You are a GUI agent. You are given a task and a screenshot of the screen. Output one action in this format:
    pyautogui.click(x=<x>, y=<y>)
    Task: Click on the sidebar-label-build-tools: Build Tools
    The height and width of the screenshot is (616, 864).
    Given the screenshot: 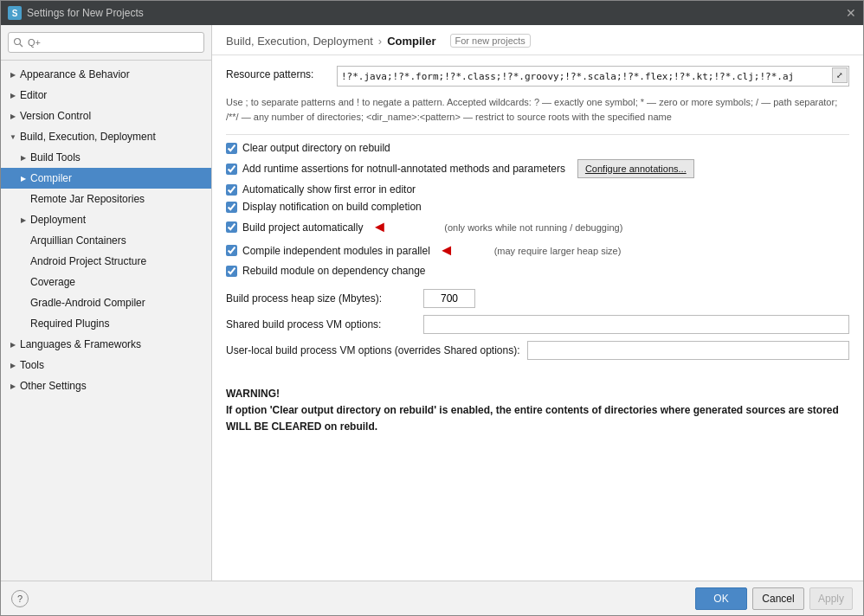 What is the action you would take?
    pyautogui.click(x=55, y=157)
    